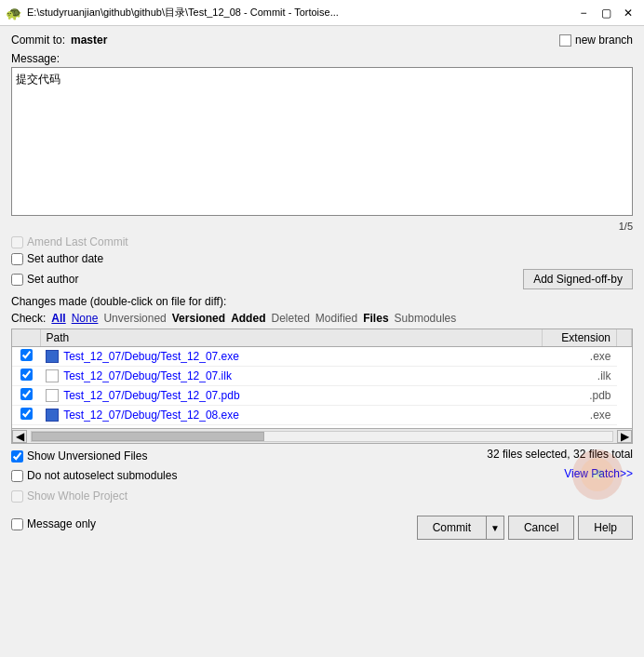 This screenshot has width=644, height=657. I want to click on show-unversioned-row: Show Unversioned Files, so click(79, 456).